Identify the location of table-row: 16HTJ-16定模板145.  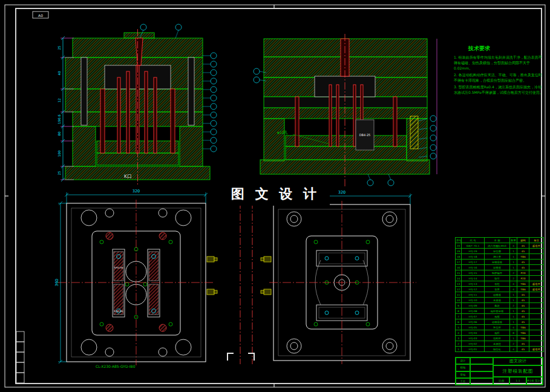
(500, 267).